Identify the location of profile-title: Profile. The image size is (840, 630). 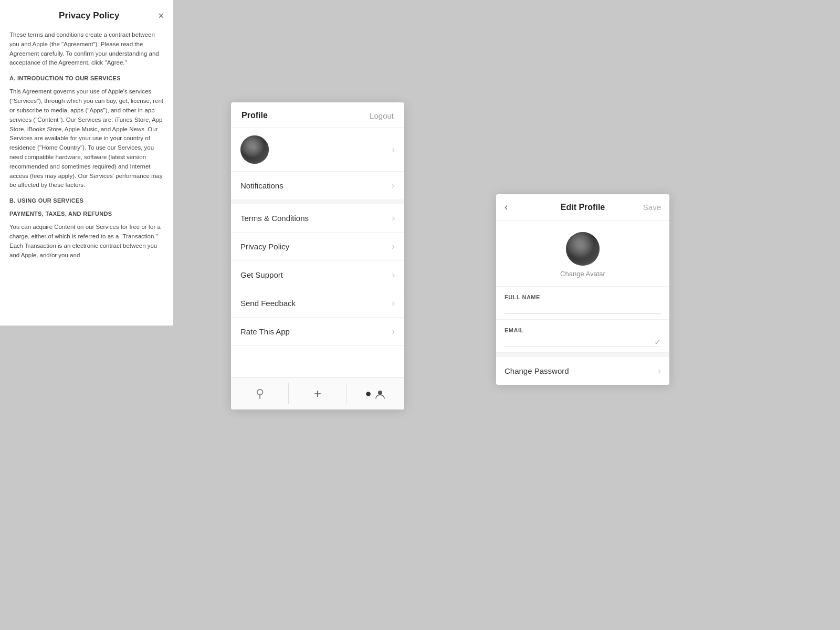
(255, 116).